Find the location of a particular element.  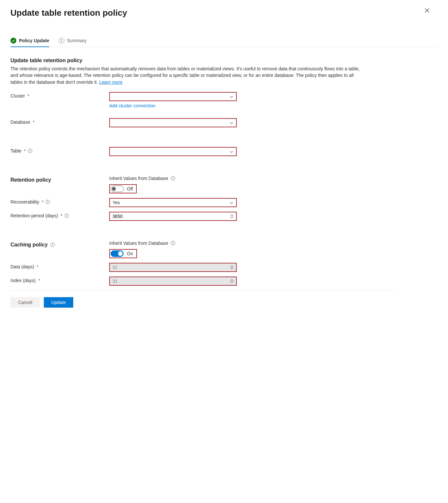

inherit-retention-toggle: Off is located at coordinates (123, 189).